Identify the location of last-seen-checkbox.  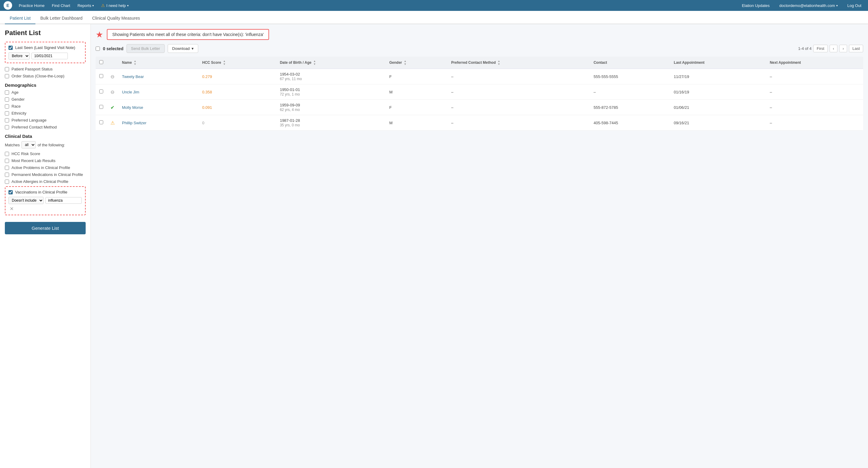
(11, 48).